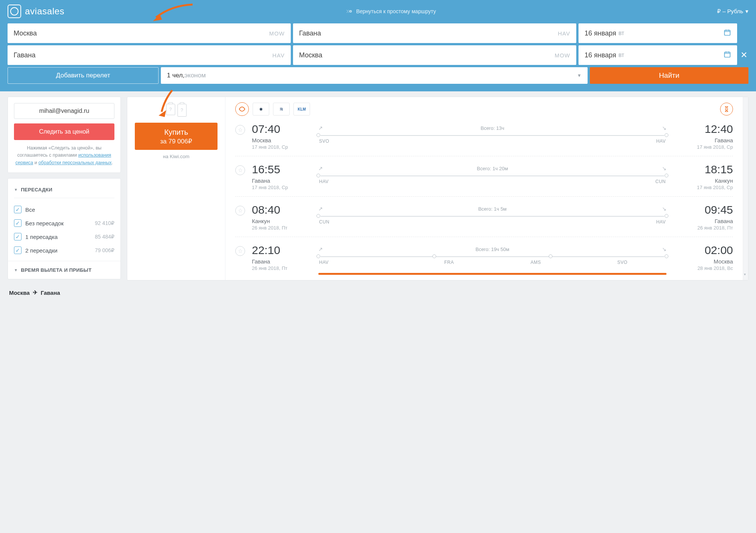 The height and width of the screenshot is (533, 756). I want to click on filter-label: 2 пересадки, so click(42, 251).